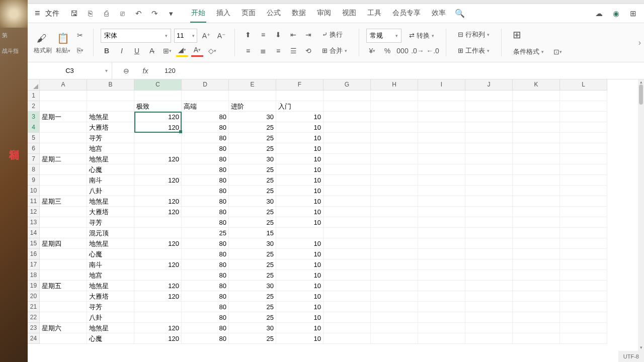  What do you see at coordinates (34, 96) in the screenshot?
I see `row-header-1: 1` at bounding box center [34, 96].